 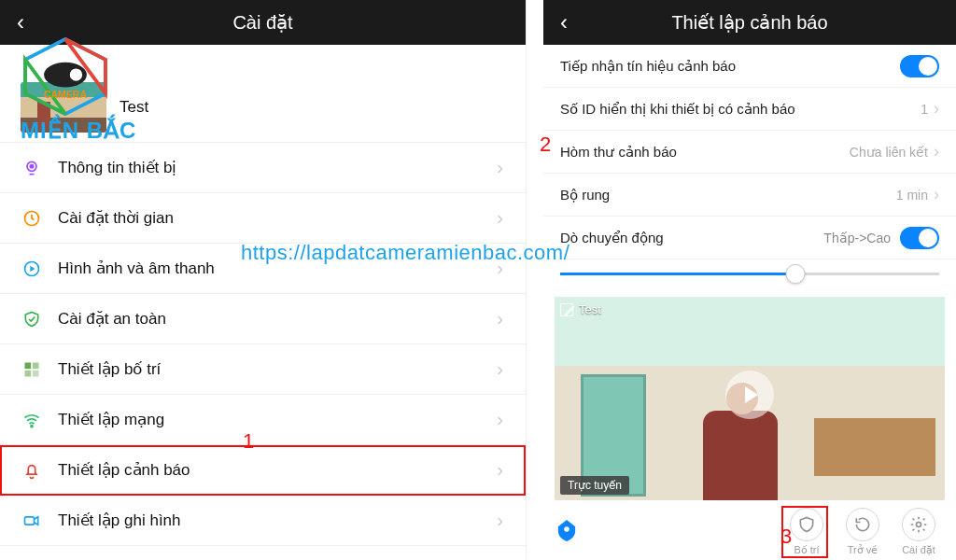 I want to click on video-icon, so click(x=32, y=521).